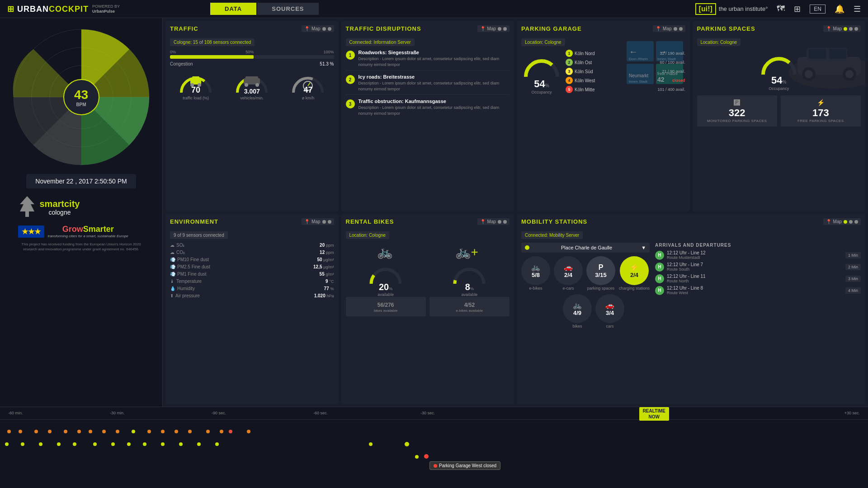 Image resolution: width=868 pixels, height=488 pixels. I want to click on powered-by: POWERED BY UrbanPulse, so click(106, 9).